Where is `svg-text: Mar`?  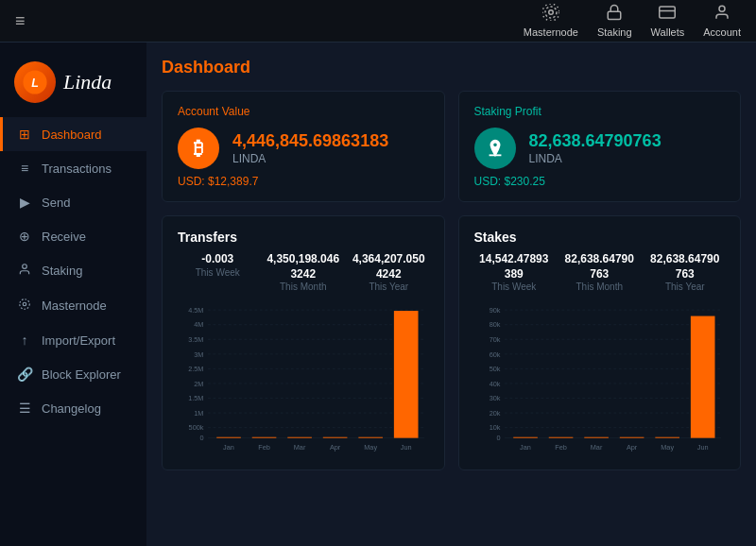 svg-text: Mar is located at coordinates (301, 448).